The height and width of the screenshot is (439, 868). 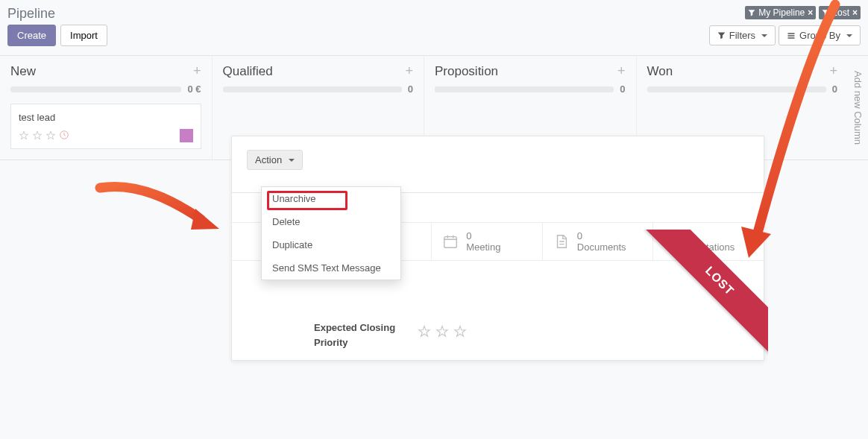 I want to click on create-button: Create, so click(x=31, y=36).